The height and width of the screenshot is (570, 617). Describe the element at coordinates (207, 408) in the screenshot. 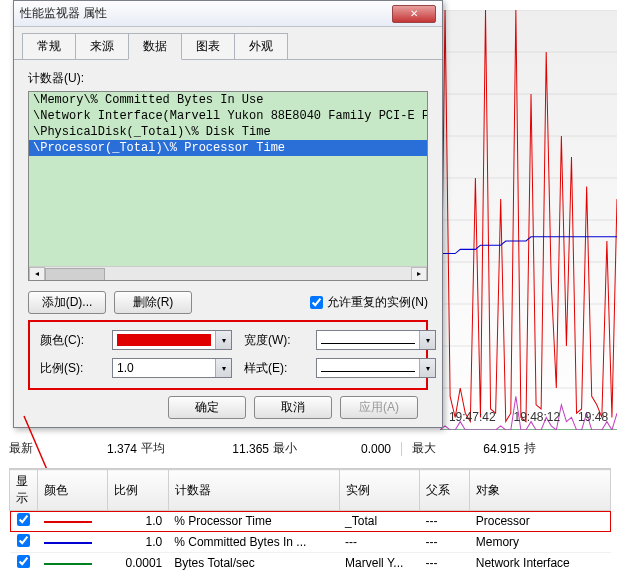

I see `ok-button: 确定` at that location.